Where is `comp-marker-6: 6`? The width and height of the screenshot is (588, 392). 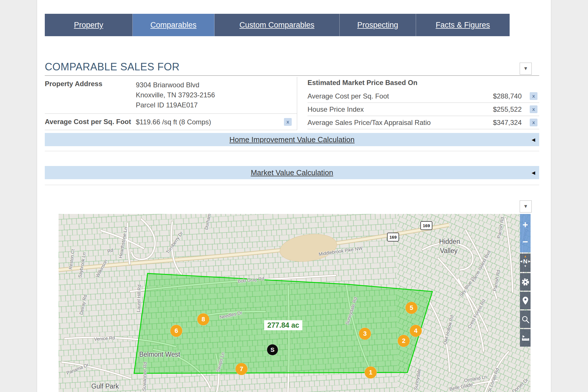 comp-marker-6: 6 is located at coordinates (176, 331).